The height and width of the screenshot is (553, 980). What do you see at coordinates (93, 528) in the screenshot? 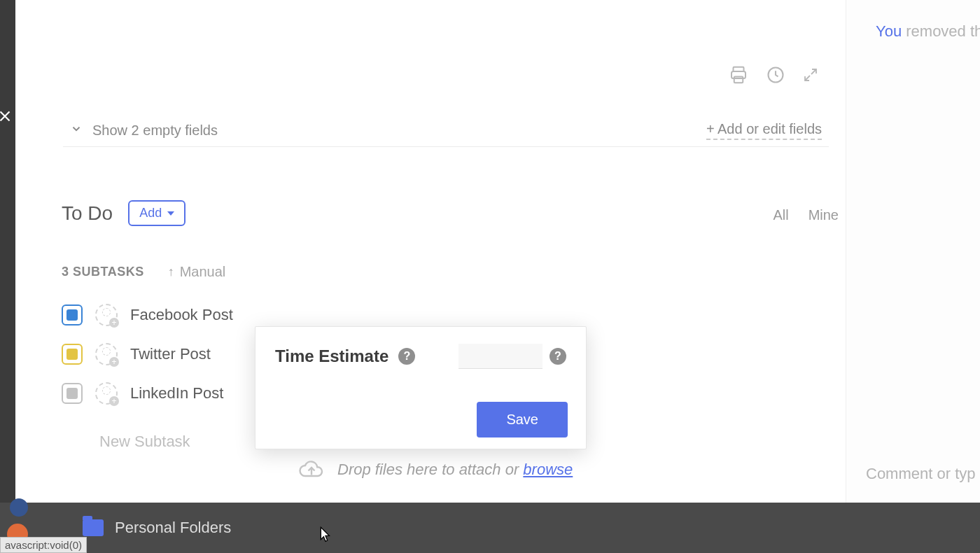
I see `folder-icon` at bounding box center [93, 528].